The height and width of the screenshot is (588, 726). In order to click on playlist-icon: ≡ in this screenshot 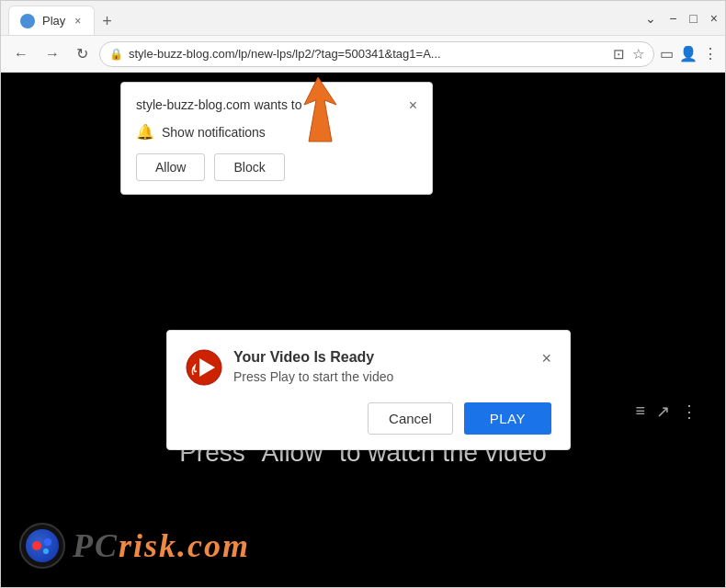, I will do `click(640, 412)`.